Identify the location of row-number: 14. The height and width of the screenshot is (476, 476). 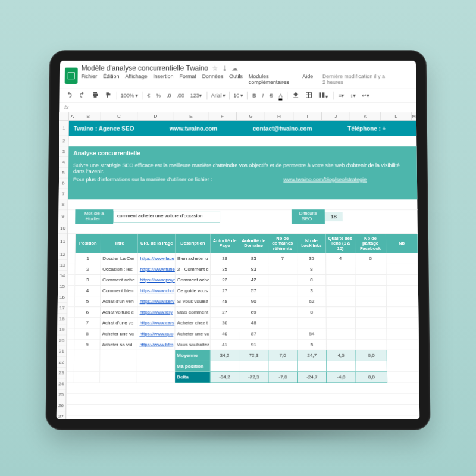
(62, 276).